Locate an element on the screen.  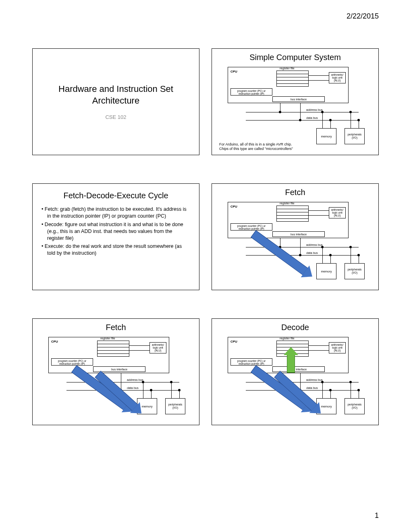
bullet-fetch: Fetch: grab (fetch) the instruction to b… is located at coordinates (116, 213).